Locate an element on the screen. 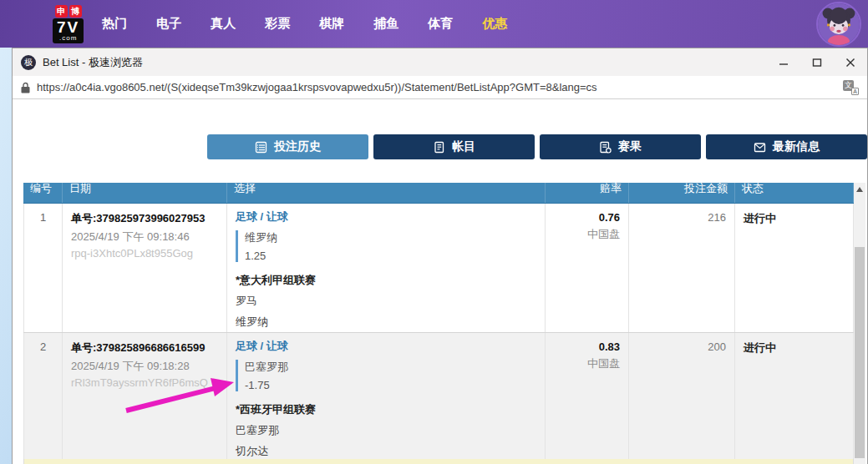 The width and height of the screenshot is (868, 464). tab-latest-news: 最新信息 is located at coordinates (787, 147).